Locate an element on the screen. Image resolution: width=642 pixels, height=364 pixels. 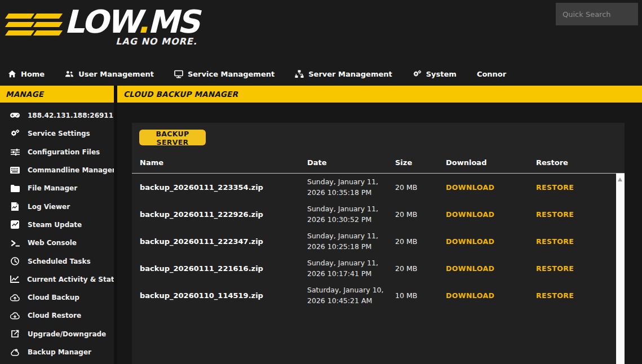
sidebar-item-label: Cloud Backup is located at coordinates (54, 298).